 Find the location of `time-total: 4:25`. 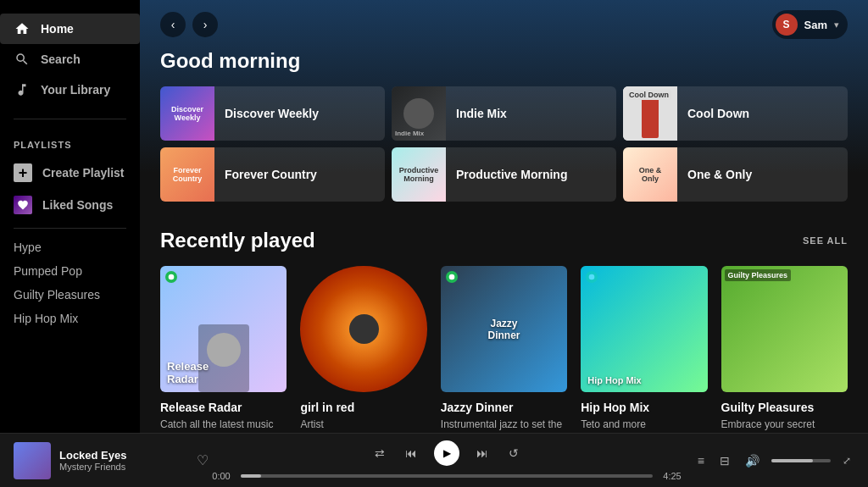

time-total: 4:25 is located at coordinates (672, 476).